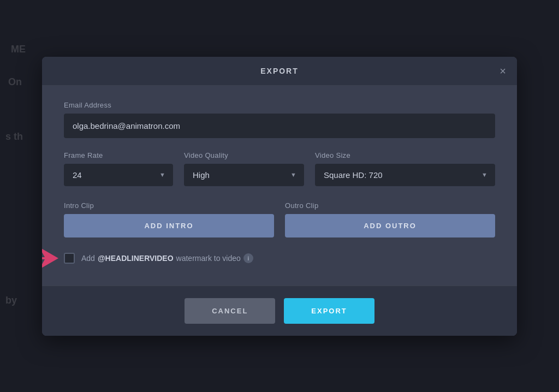 The image size is (559, 392). Describe the element at coordinates (280, 169) in the screenshot. I see `row-fields: Frame Rate 24 30 60 ▼ Video Quality` at that location.